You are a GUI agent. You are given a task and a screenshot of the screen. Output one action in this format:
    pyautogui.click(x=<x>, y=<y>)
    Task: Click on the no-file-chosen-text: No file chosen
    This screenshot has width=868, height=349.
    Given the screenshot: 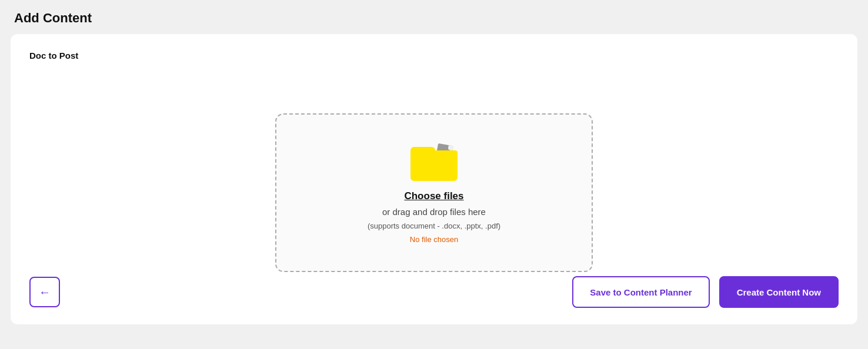 What is the action you would take?
    pyautogui.click(x=434, y=240)
    